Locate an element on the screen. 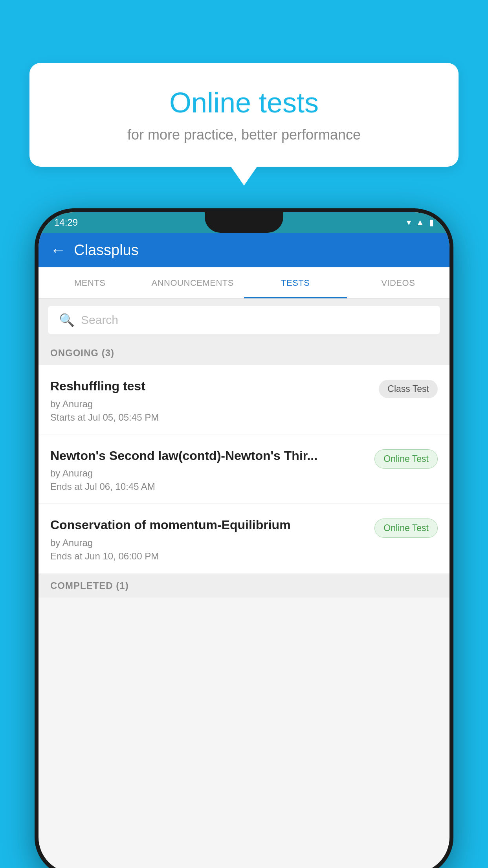 The image size is (488, 868). test-info-2: Newton's Second law(contd)-Newton's Thir… is located at coordinates (208, 470).